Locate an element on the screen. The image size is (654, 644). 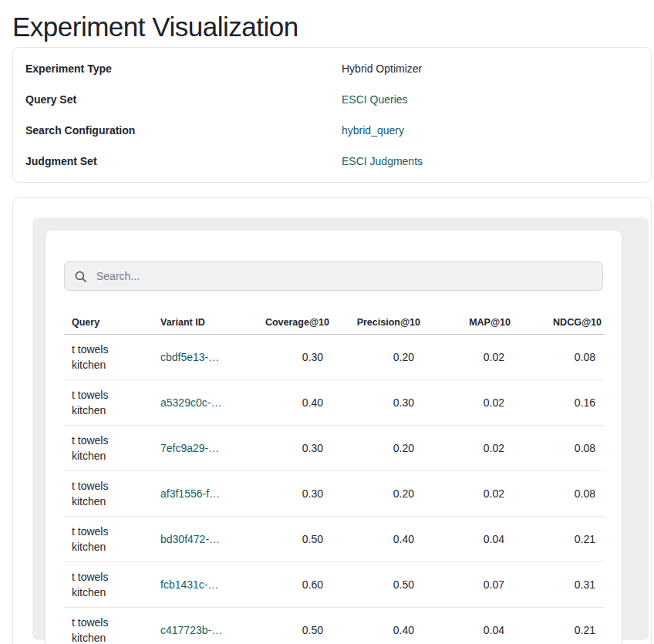
metric-cell: 0.31 is located at coordinates (559, 585).